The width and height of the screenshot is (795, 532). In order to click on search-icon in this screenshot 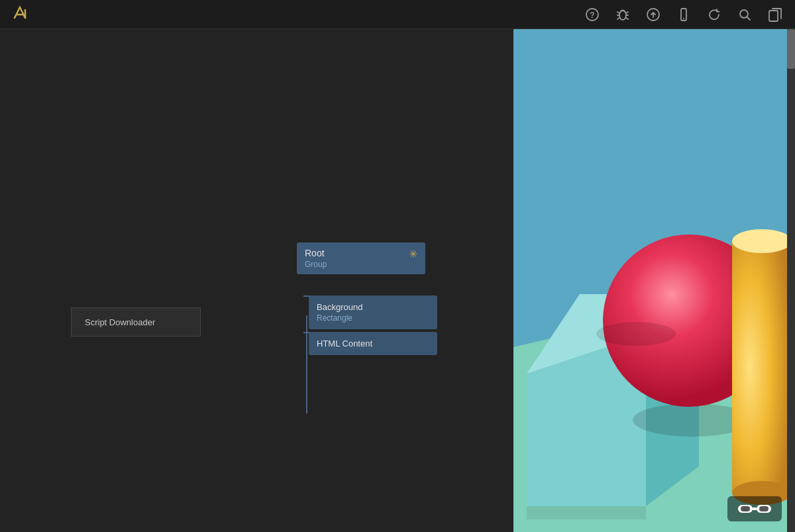, I will do `click(745, 15)`.